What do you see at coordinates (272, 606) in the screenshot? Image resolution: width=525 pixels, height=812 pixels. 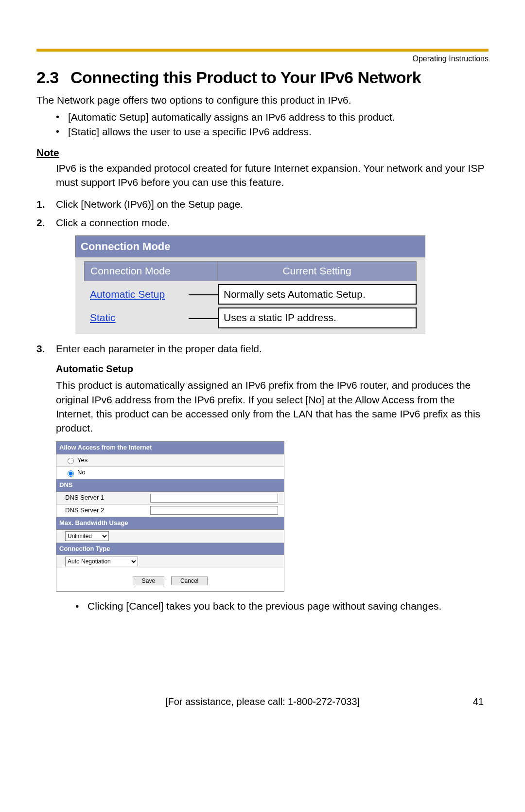 I see `post-bullet-list: Clicking [Cancel] takes you back to the …` at bounding box center [272, 606].